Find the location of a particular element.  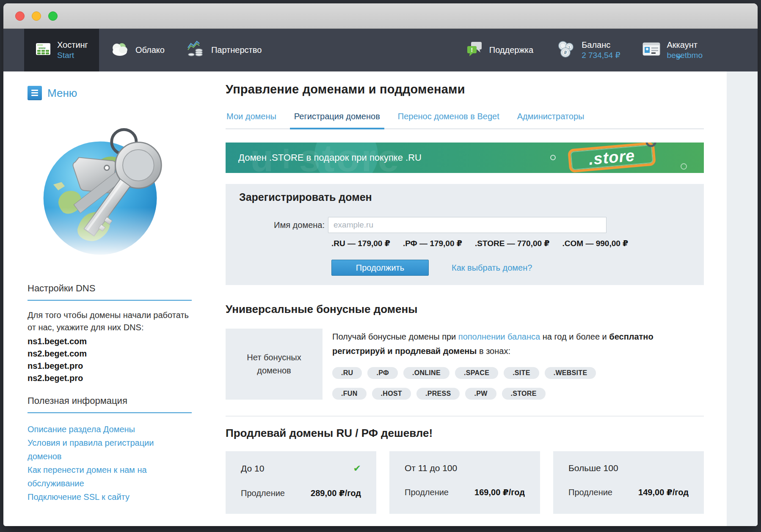

renewal-range: Больше 100 is located at coordinates (593, 468).